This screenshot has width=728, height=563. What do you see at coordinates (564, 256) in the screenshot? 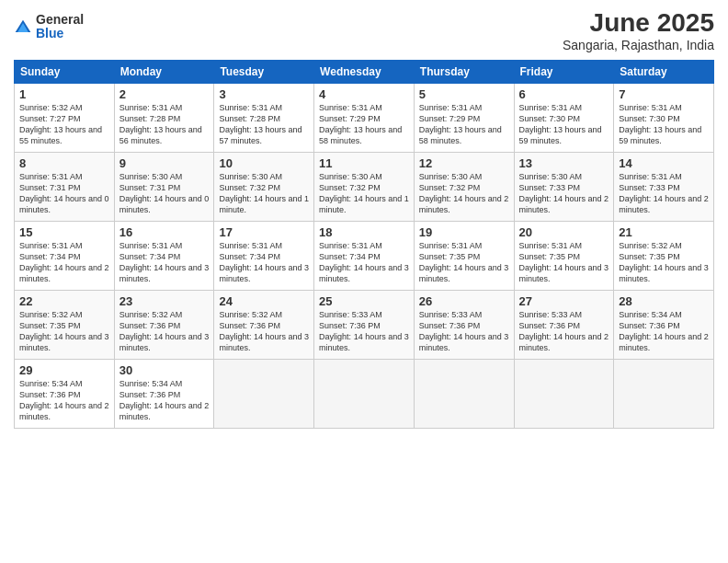
I see `calendar-cell: 20Sunrise: 5:31 AMSunset: 7:35 PMDayligh…` at bounding box center [564, 256].